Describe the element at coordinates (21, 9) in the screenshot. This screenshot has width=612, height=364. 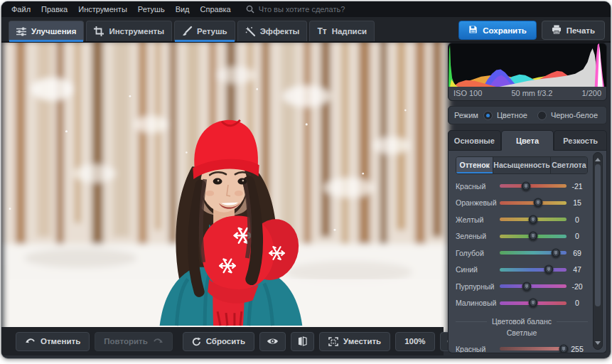
I see `menu-item-0: Файл` at that location.